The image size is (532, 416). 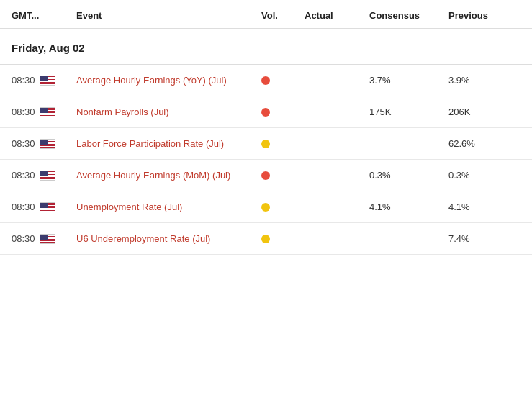 What do you see at coordinates (44, 207) in the screenshot?
I see `cell-time-4: 08:30` at bounding box center [44, 207].